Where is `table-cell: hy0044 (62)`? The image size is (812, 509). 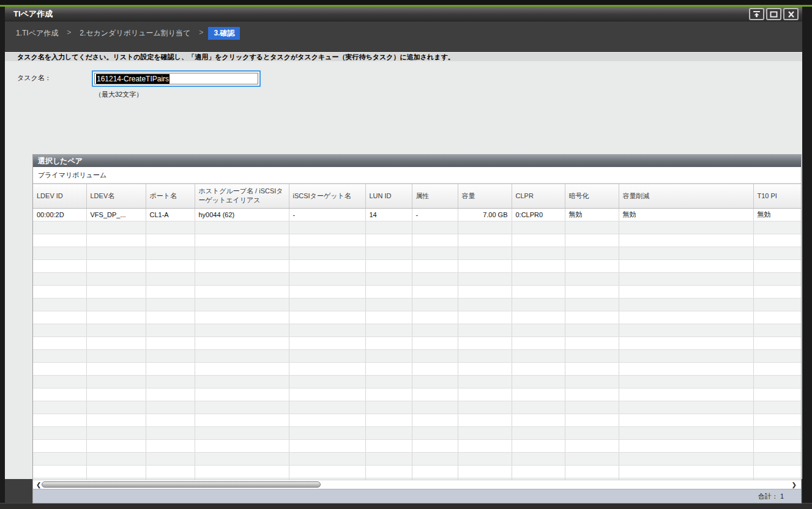 table-cell: hy0044 (62) is located at coordinates (242, 214).